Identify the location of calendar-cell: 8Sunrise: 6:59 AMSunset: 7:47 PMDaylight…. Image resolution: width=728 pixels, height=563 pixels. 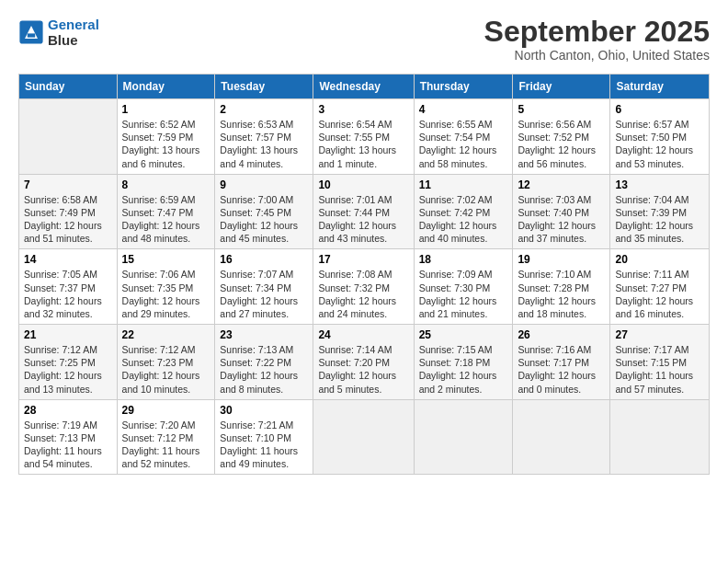
(165, 212).